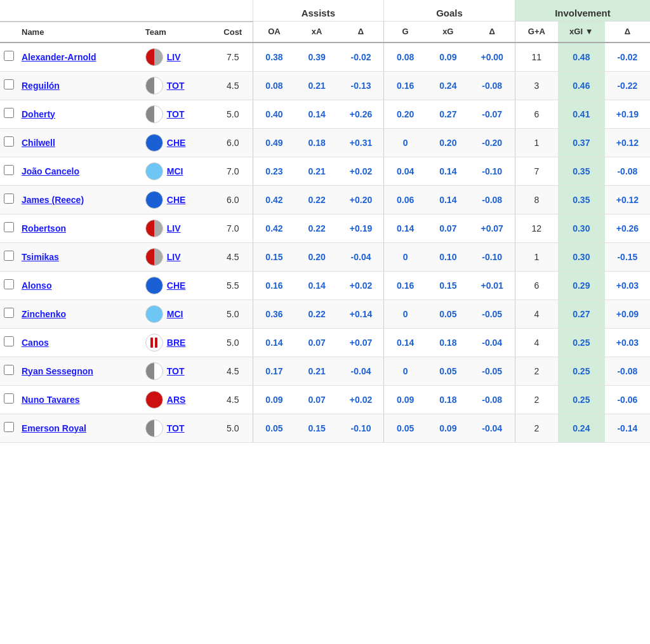 This screenshot has height=644, width=650. What do you see at coordinates (176, 343) in the screenshot?
I see `team-name-link: BRE` at bounding box center [176, 343].